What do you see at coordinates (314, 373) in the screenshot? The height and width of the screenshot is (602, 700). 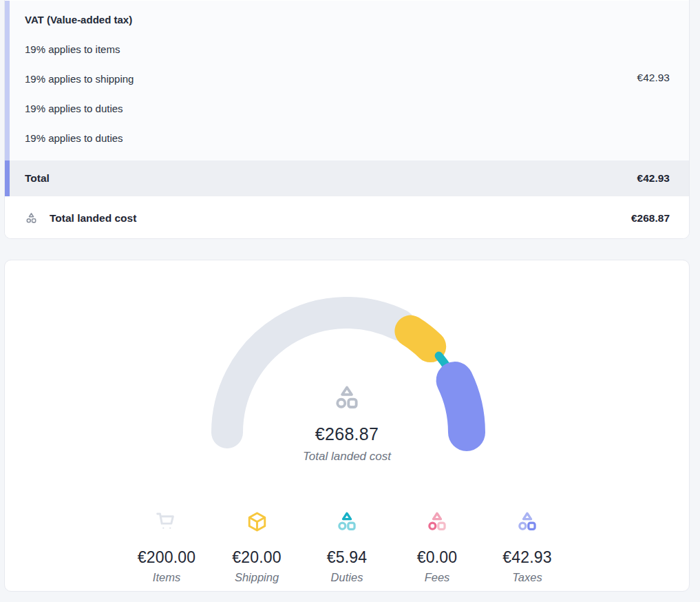 I see `gauge-segment-items` at bounding box center [314, 373].